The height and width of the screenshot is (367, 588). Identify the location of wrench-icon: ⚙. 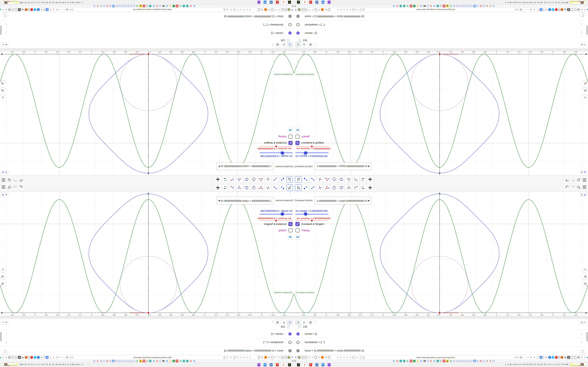
(582, 10).